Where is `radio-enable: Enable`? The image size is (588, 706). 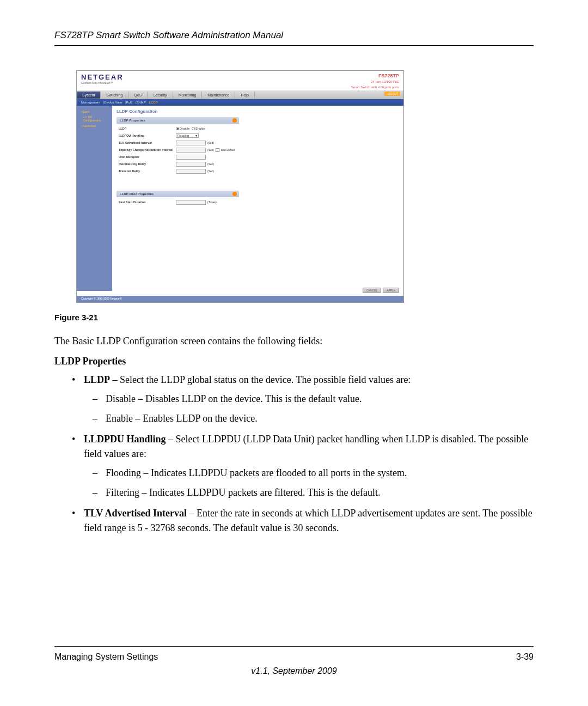 radio-enable: Enable is located at coordinates (198, 129).